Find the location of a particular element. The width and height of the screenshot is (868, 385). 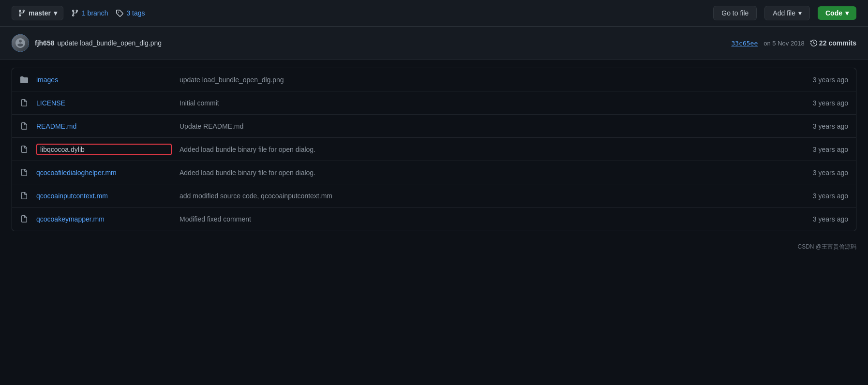

add-file-button: Add file ▾ is located at coordinates (787, 13).